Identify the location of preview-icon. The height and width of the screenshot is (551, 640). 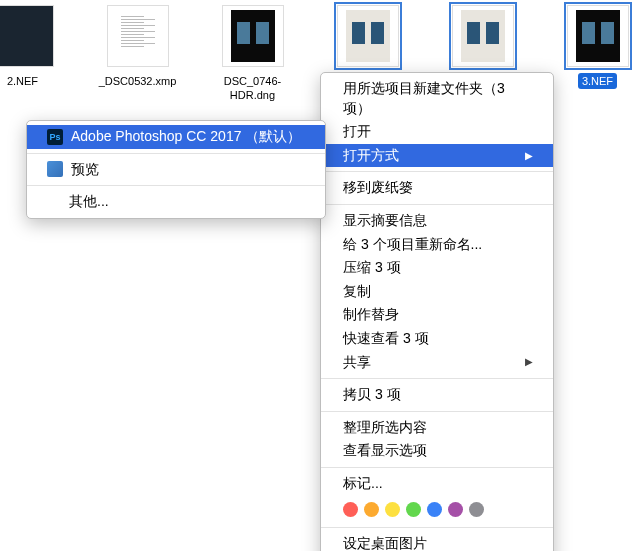
(55, 169).